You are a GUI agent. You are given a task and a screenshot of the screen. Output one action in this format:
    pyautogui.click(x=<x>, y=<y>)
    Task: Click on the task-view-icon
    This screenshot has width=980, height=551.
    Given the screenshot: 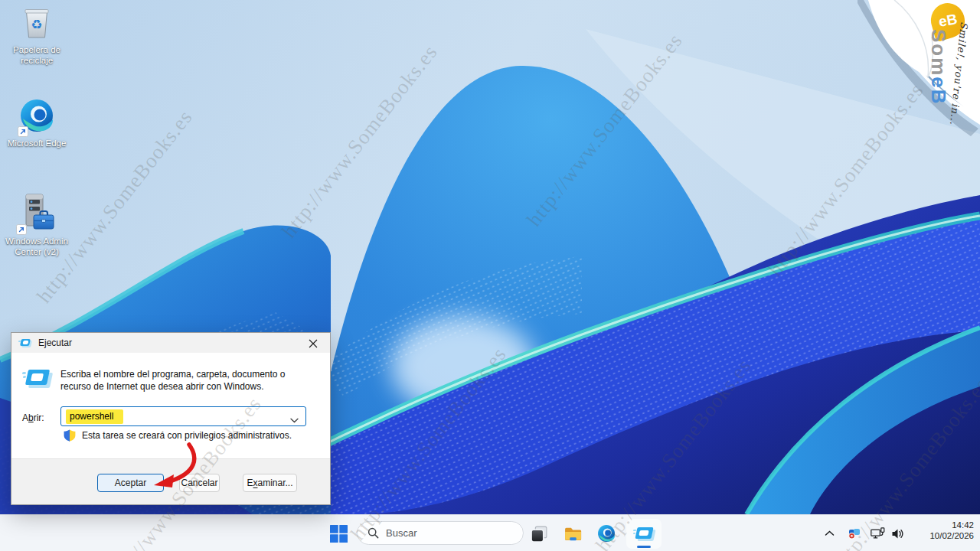 What is the action you would take?
    pyautogui.click(x=539, y=534)
    